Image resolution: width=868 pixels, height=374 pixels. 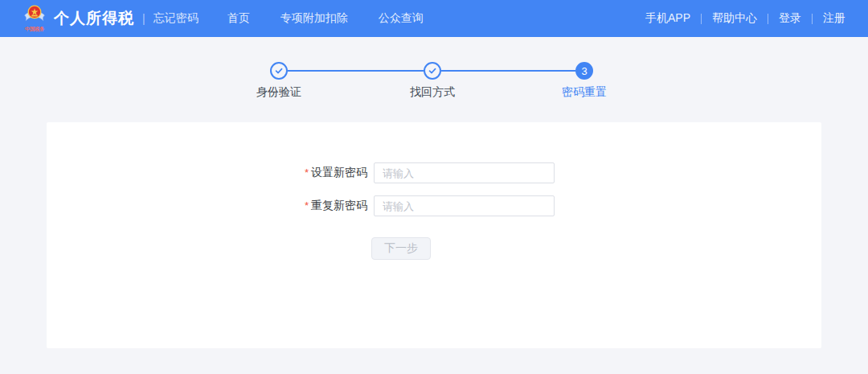 What do you see at coordinates (401, 249) in the screenshot?
I see `next-step-button: 下一步` at bounding box center [401, 249].